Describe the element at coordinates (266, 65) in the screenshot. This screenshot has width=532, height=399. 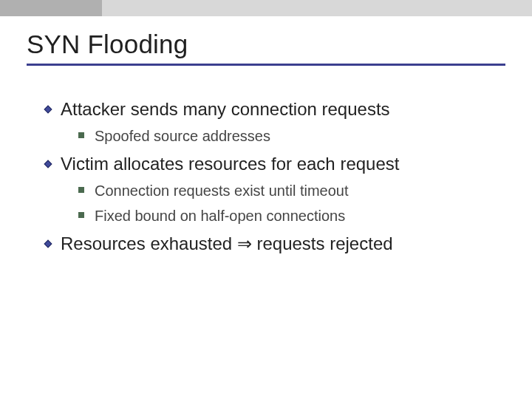
I see `title-underline` at that location.